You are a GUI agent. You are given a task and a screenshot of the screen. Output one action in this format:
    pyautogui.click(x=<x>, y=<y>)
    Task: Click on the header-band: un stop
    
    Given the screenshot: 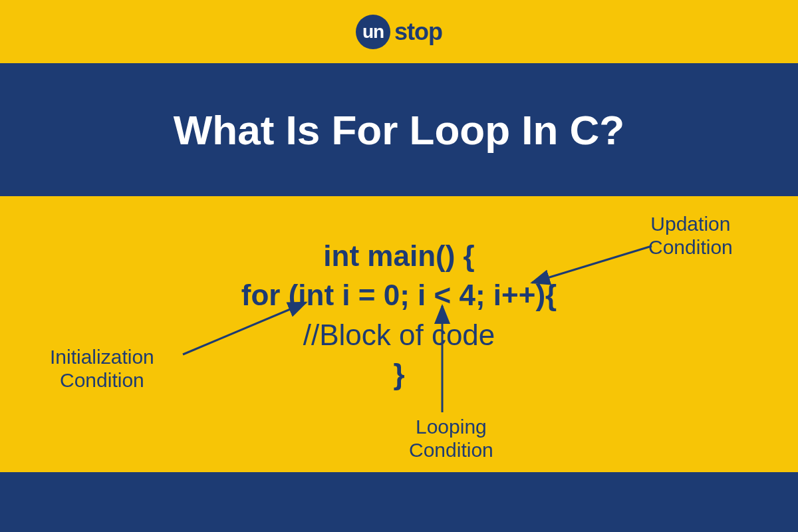 What is the action you would take?
    pyautogui.click(x=399, y=32)
    